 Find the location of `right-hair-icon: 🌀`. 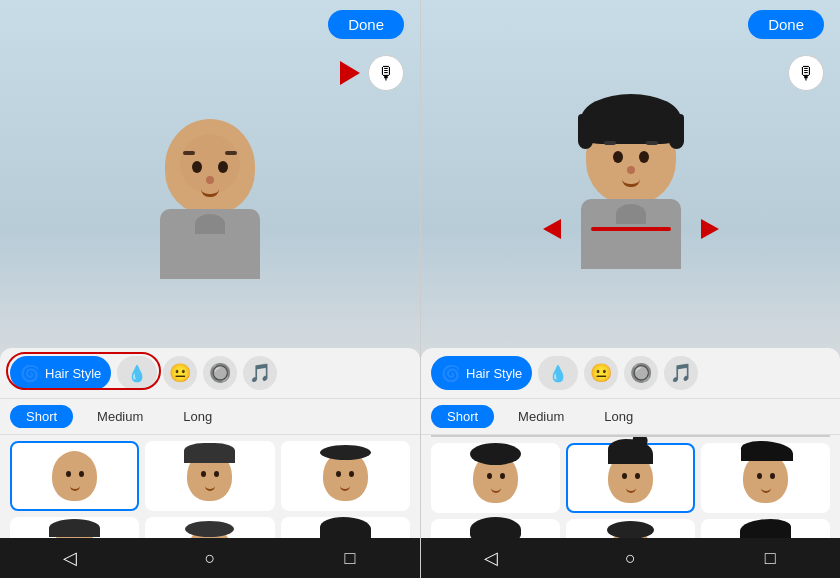

right-hair-icon: 🌀 is located at coordinates (451, 374).